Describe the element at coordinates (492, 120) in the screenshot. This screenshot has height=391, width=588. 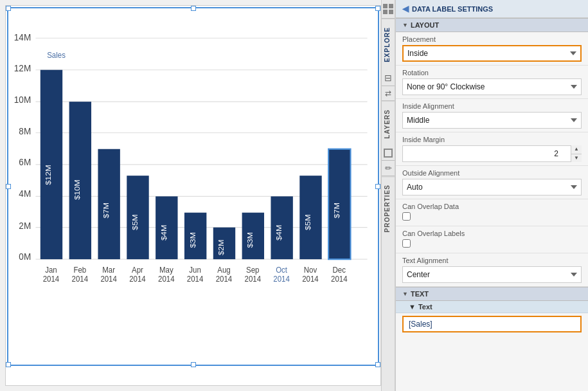
I see `inside-alignment-select: Middle Top Bottom Center` at that location.